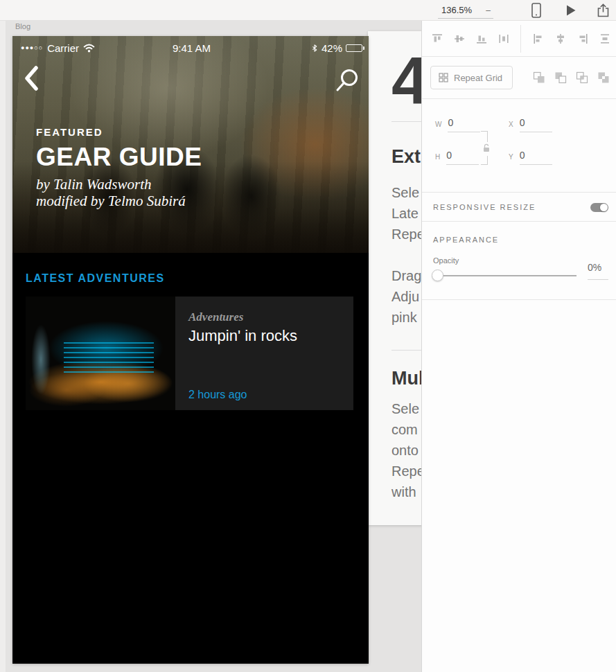  What do you see at coordinates (243, 336) in the screenshot?
I see `card-title: Jumpin' in rocks` at bounding box center [243, 336].